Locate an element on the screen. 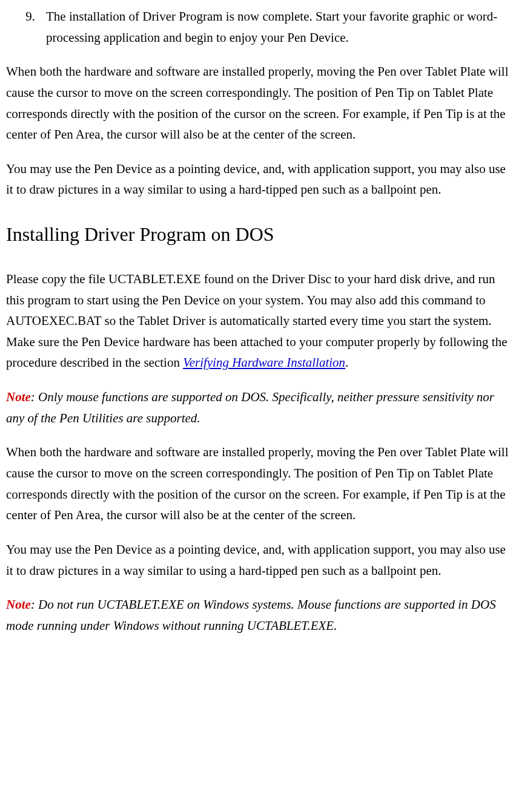 This screenshot has width=516, height=812. numbered-list-item: 9. The installation of Driver Program is… is located at coordinates (258, 27).